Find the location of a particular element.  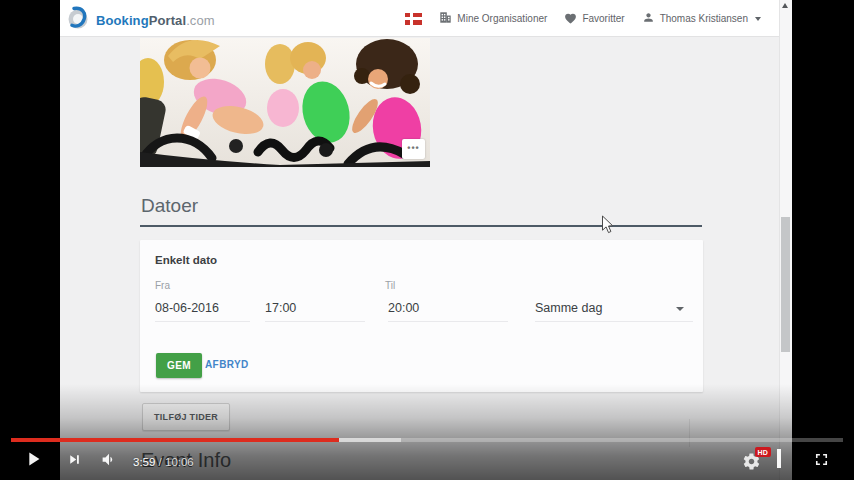

time-duration: 10:06 is located at coordinates (180, 462).